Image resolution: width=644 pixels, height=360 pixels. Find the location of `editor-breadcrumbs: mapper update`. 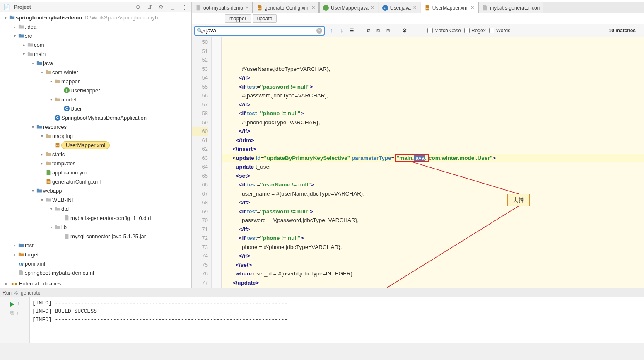

editor-breadcrumbs: mapper update is located at coordinates (418, 19).